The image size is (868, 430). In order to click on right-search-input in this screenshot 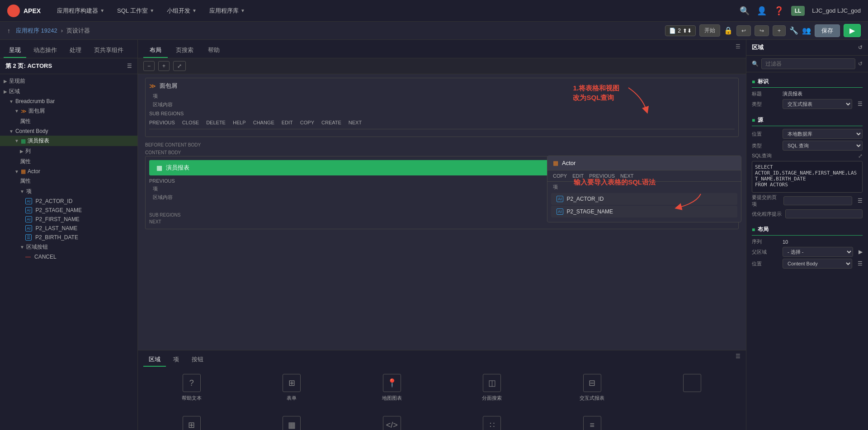, I will do `click(808, 64)`.